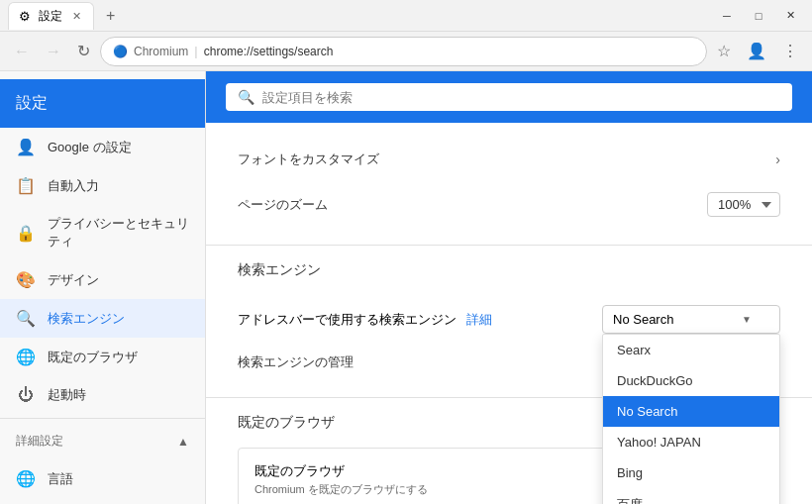 The height and width of the screenshot is (504, 812). What do you see at coordinates (26, 479) in the screenshot?
I see `language-icon: 🌐` at bounding box center [26, 479].